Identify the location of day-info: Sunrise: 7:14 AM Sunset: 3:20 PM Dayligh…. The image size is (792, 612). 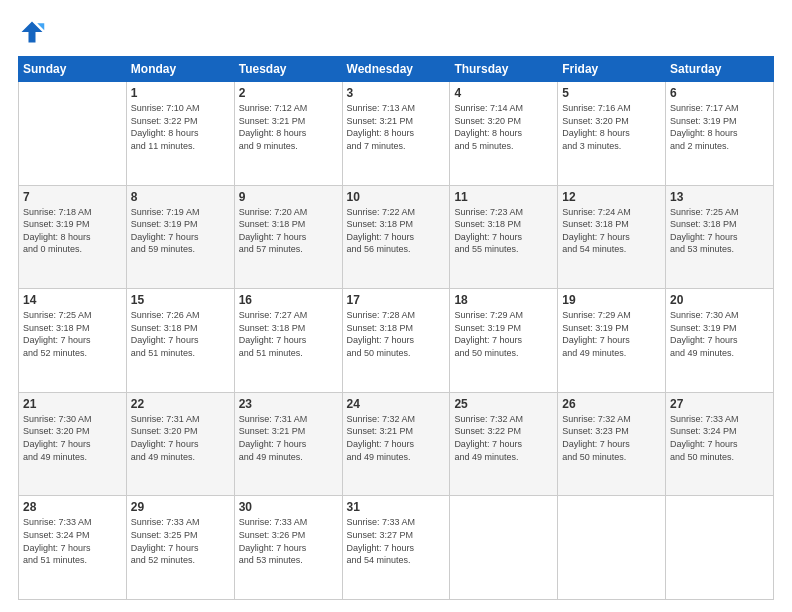
(504, 127).